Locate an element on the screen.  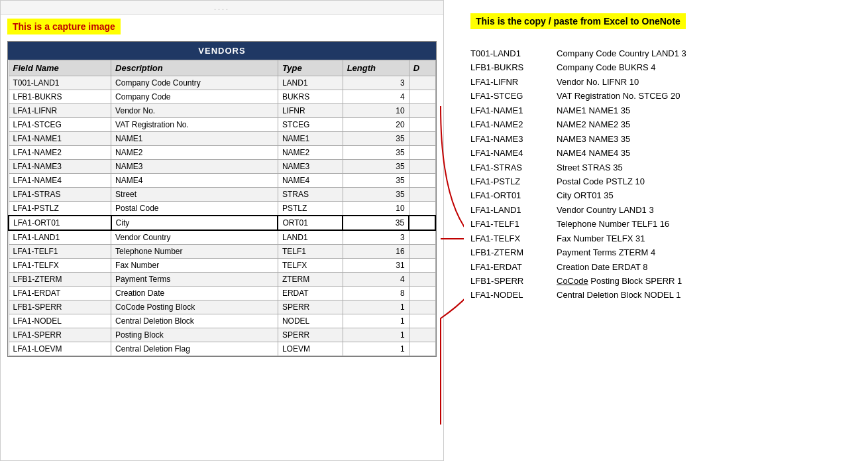
cell-field: LFA1-LOEVM is located at coordinates (60, 349).